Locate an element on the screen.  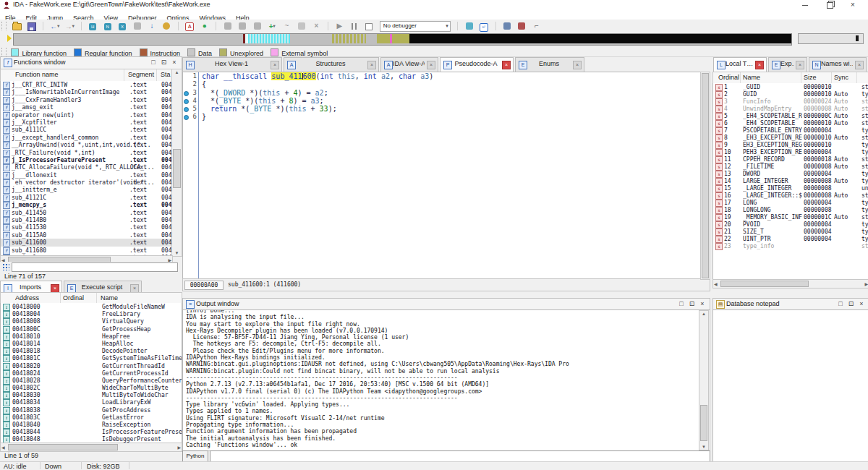
search-icon is located at coordinates (166, 26).